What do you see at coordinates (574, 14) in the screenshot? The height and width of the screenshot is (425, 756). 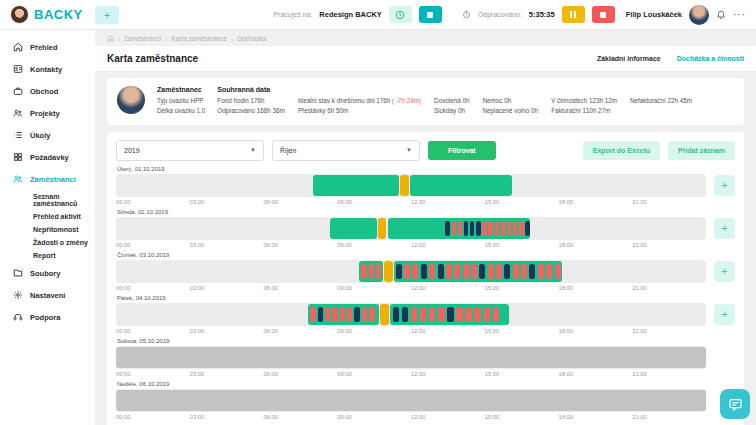 I see `pause-timer-button` at bounding box center [574, 14].